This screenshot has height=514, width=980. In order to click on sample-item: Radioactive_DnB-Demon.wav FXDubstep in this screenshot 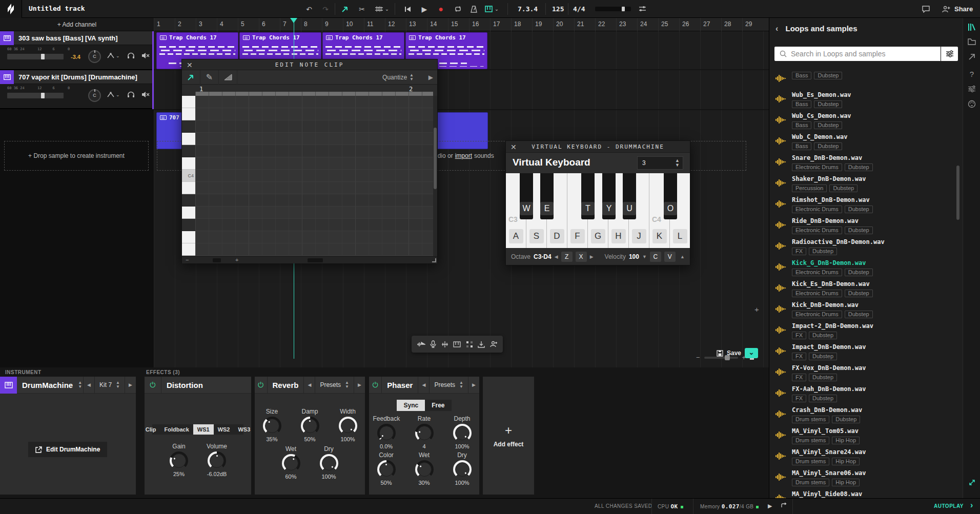, I will do `click(867, 246)`.